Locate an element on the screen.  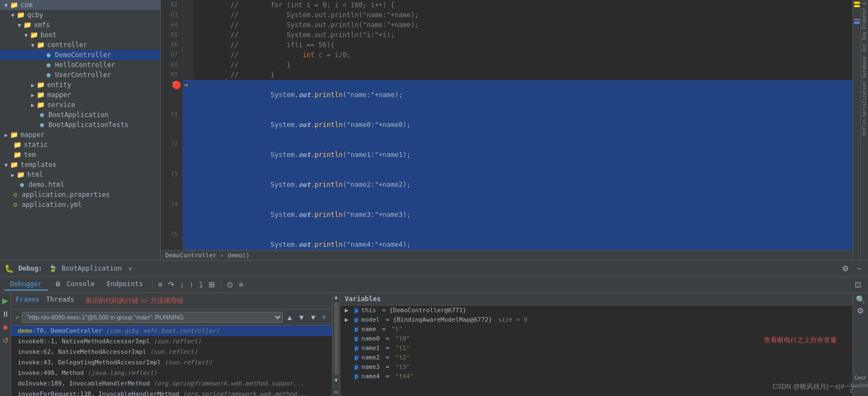
label-kotlin: Kotlin Serialization is located at coordinates (865, 109).